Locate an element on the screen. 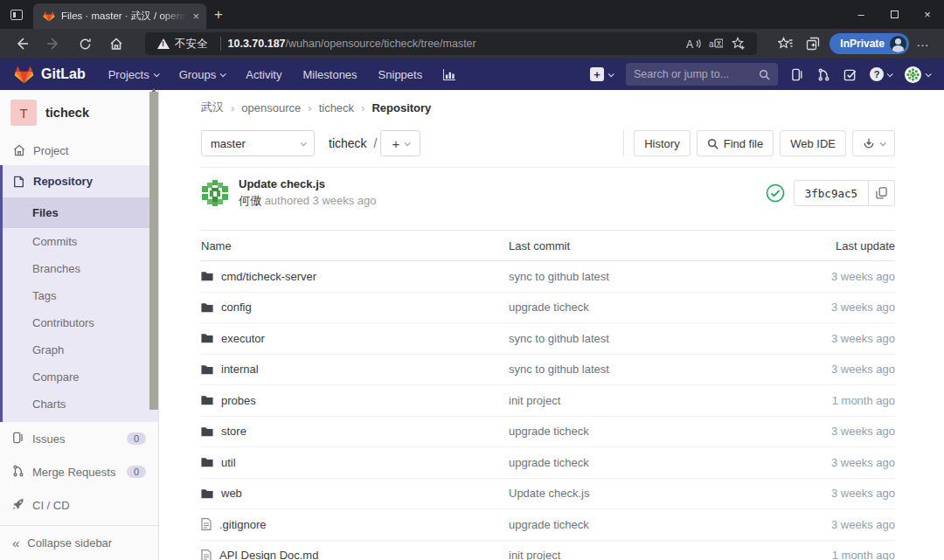  divider is located at coordinates (624, 143).